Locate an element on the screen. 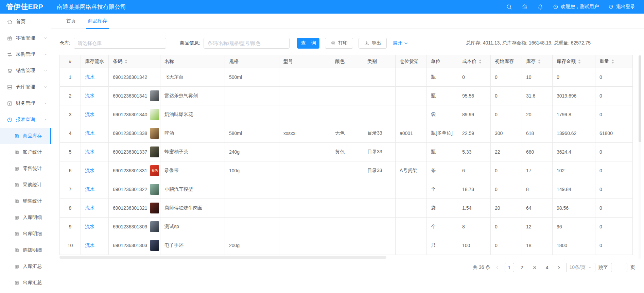 Image resolution: width=644 pixels, height=293 pixels. sidebar-item-product-stock: 商品库存 is located at coordinates (25, 136).